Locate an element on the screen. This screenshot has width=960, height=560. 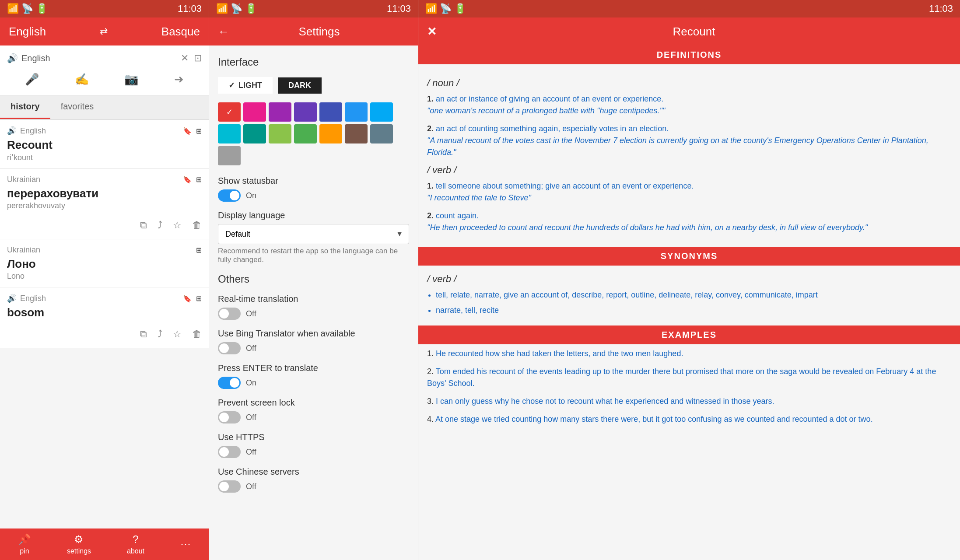
synonyms-header: SYNONYMS is located at coordinates (689, 256).